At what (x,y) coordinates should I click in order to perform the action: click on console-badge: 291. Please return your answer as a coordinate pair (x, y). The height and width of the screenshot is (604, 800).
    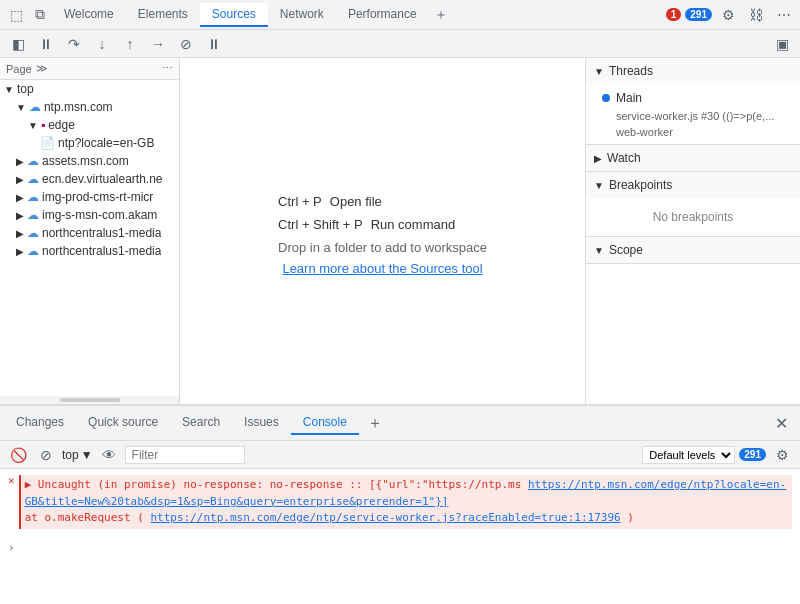
    Looking at the image, I should click on (698, 14).